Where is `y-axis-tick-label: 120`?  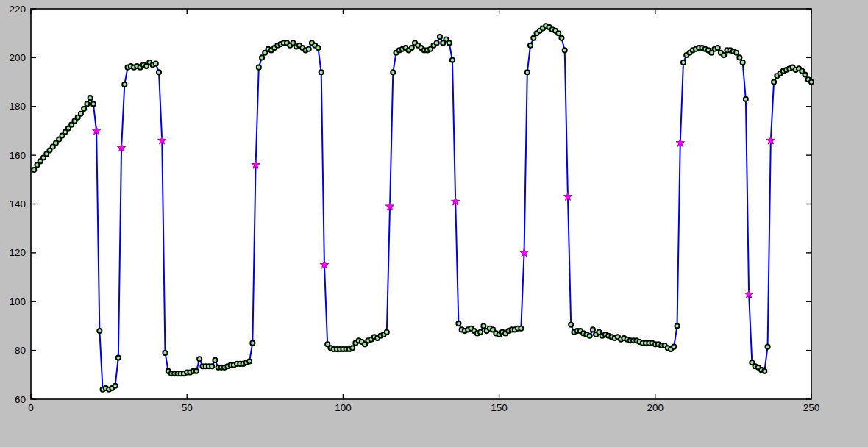
y-axis-tick-label: 120 is located at coordinates (18, 253).